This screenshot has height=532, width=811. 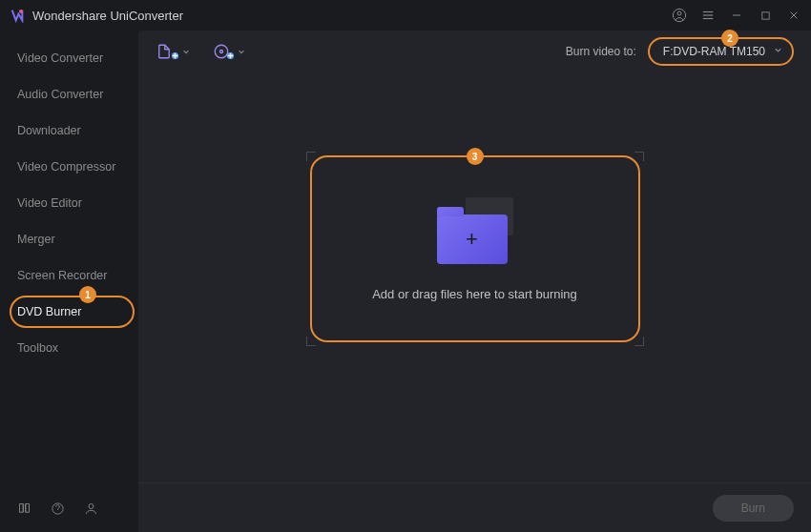 I want to click on titlebar-controls, so click(x=737, y=15).